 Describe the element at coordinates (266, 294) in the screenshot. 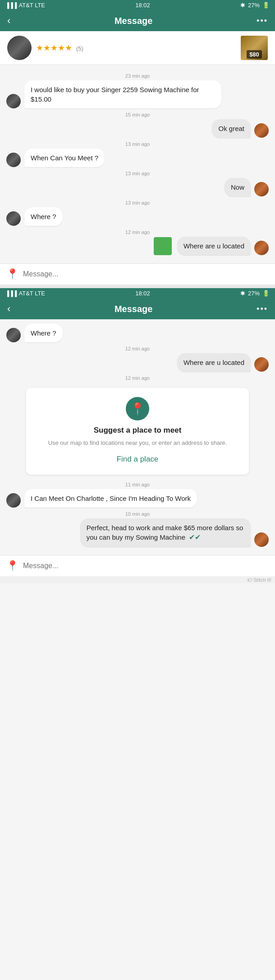

I see `battery-icon-2: 🔋` at that location.